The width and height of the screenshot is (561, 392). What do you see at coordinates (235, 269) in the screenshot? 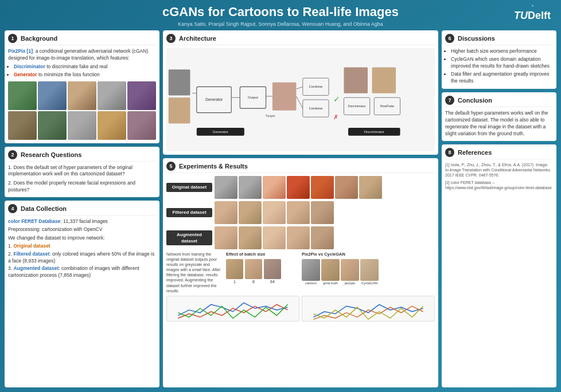
I see `batch-1-img` at bounding box center [235, 269].